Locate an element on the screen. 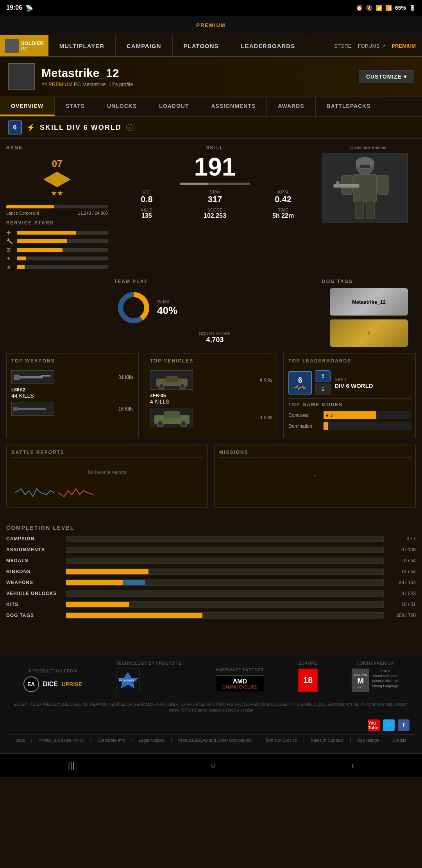  customize-button: CUSTOMIZE ▾ is located at coordinates (386, 77).